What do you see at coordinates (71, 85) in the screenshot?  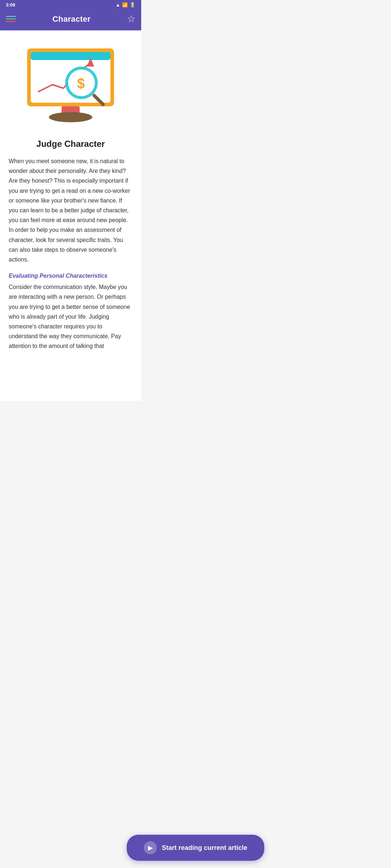 I see `monitor-svg: $` at bounding box center [71, 85].